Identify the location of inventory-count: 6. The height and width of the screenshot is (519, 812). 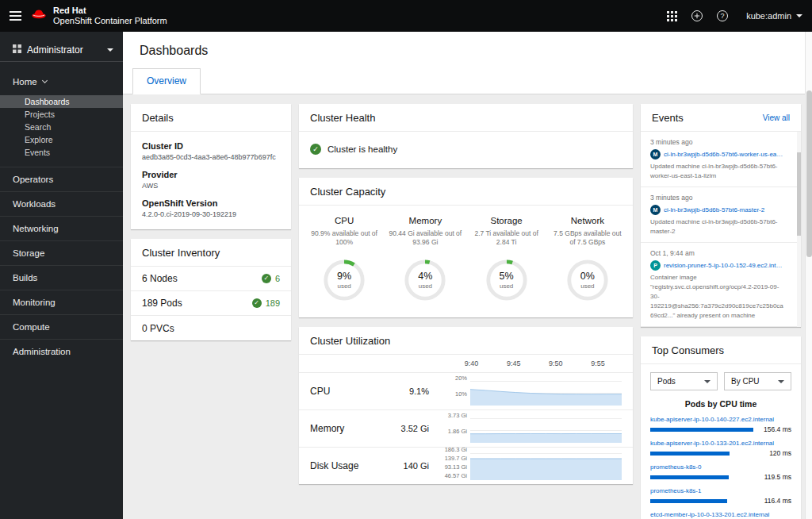
(278, 279).